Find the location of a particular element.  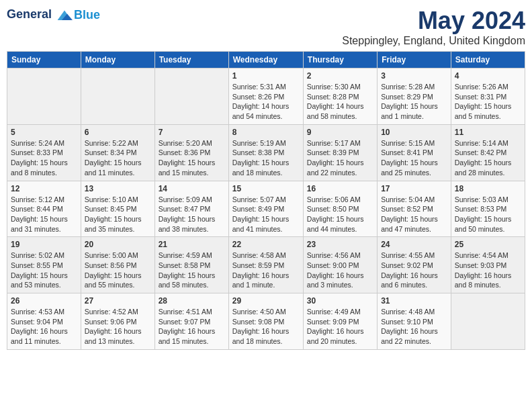

calendar-cell: 9Sunrise: 5:17 AM Sunset: 8:39 PM Daylig… is located at coordinates (340, 152).